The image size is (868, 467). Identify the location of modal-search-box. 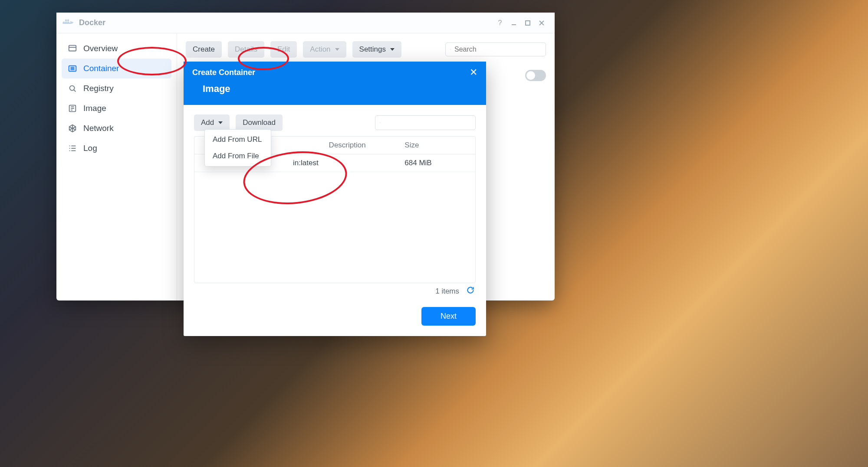
(425, 123).